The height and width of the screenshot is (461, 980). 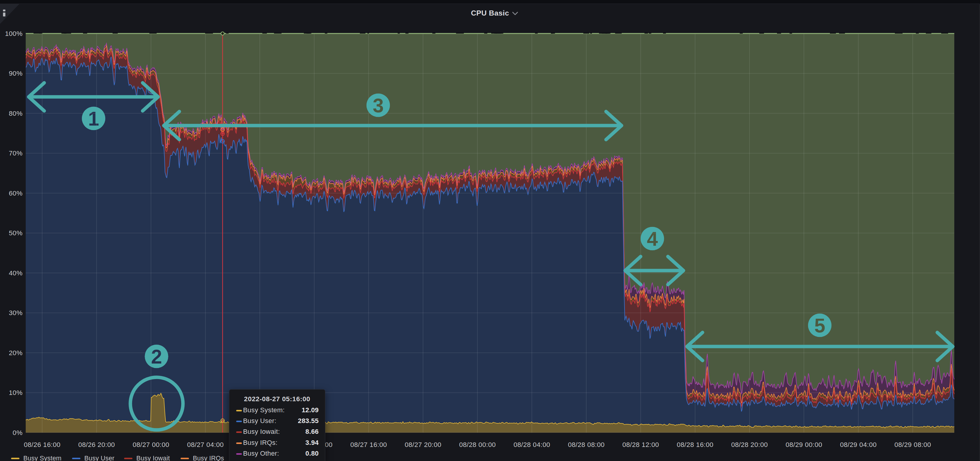 What do you see at coordinates (16, 393) in the screenshot?
I see `svg-text: 10%` at bounding box center [16, 393].